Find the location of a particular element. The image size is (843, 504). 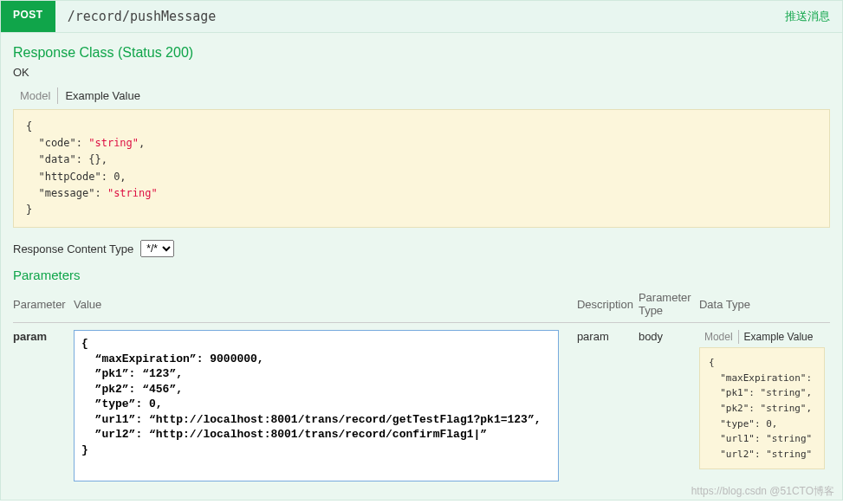

operation-summary: 推送消息 is located at coordinates (807, 16).